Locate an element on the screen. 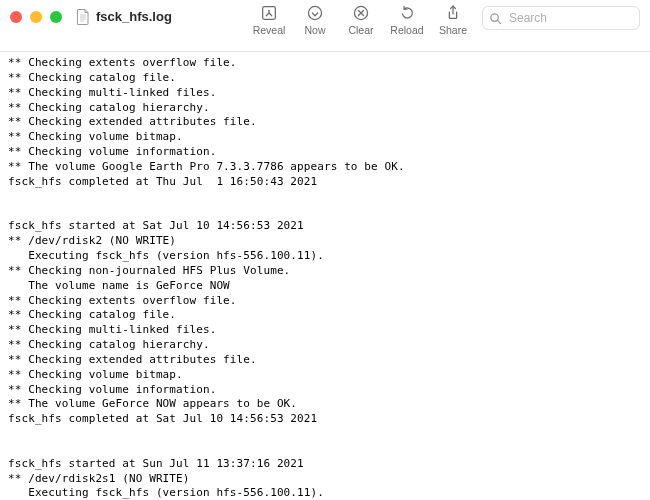  reveal-label: Reveal is located at coordinates (270, 30).